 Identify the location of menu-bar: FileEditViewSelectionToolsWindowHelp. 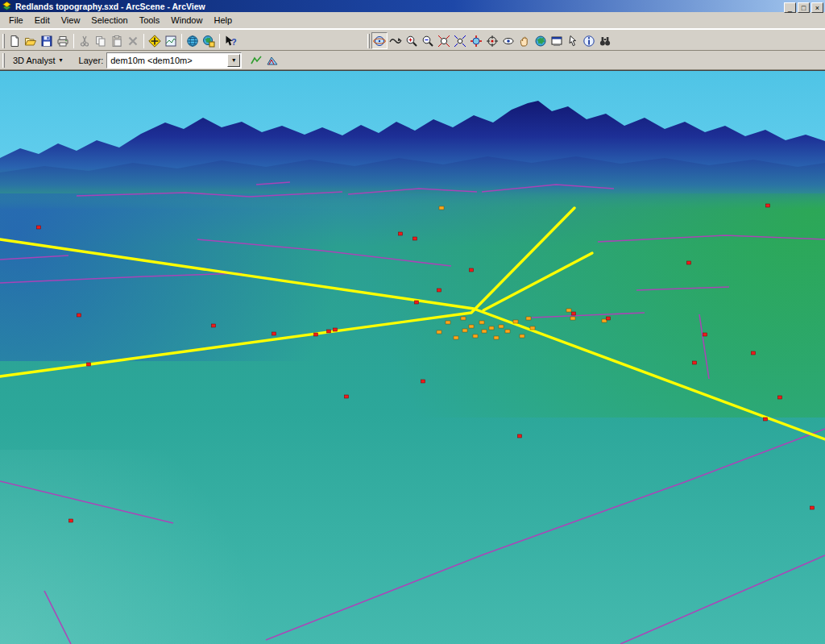
(412, 21).